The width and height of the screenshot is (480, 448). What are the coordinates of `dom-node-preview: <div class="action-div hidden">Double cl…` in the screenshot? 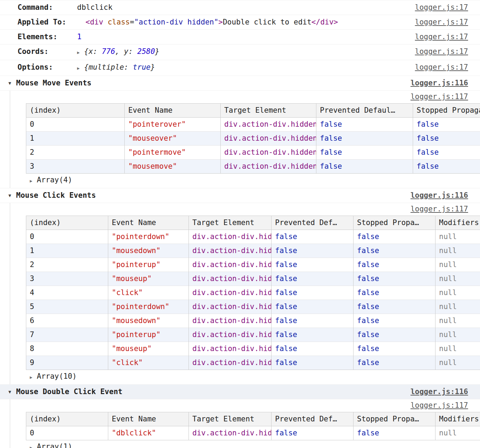 It's located at (212, 22).